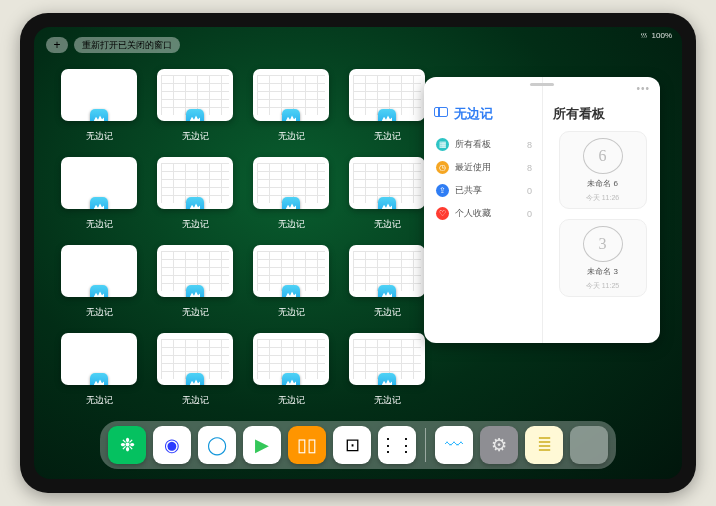 The image size is (716, 506). Describe the element at coordinates (127, 45) in the screenshot. I see `reopen-closed-window-button: 重新打开已关闭的窗口` at that location.